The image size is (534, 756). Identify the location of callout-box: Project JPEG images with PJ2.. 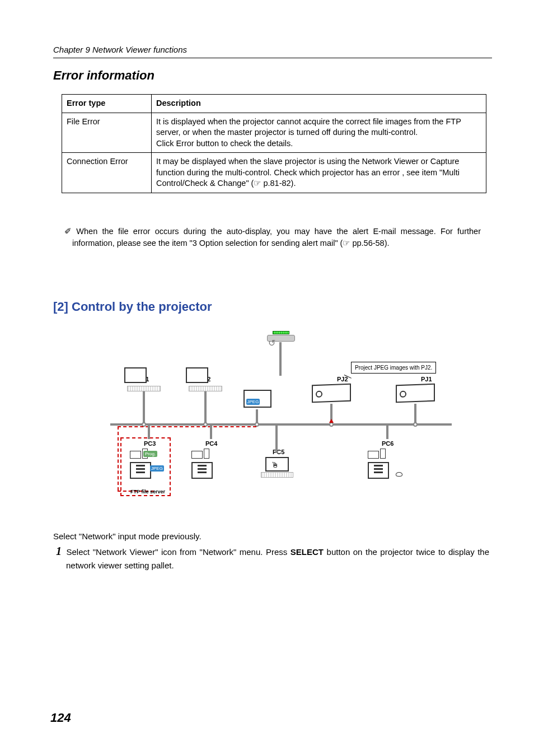
(394, 367).